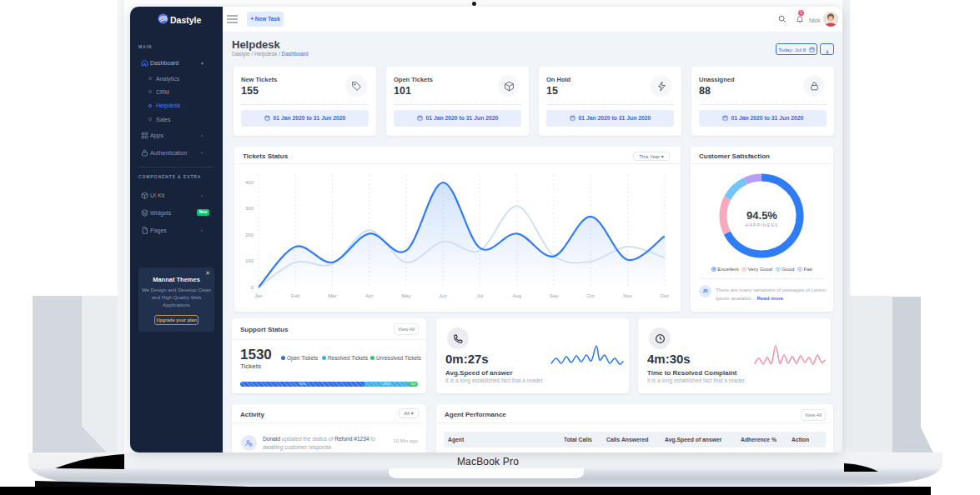  Describe the element at coordinates (250, 261) in the screenshot. I see `svg-text: 100` at that location.